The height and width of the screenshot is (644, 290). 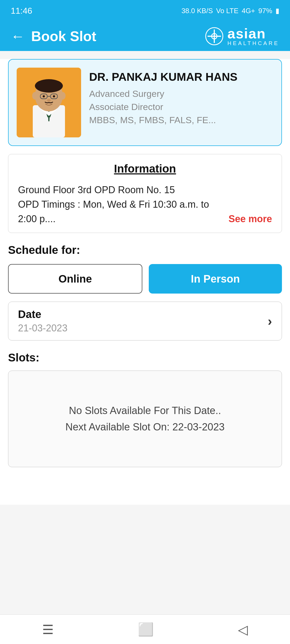 What do you see at coordinates (145, 36) in the screenshot?
I see `app-header: ← Book Slot asian HEALTHCARE` at bounding box center [145, 36].